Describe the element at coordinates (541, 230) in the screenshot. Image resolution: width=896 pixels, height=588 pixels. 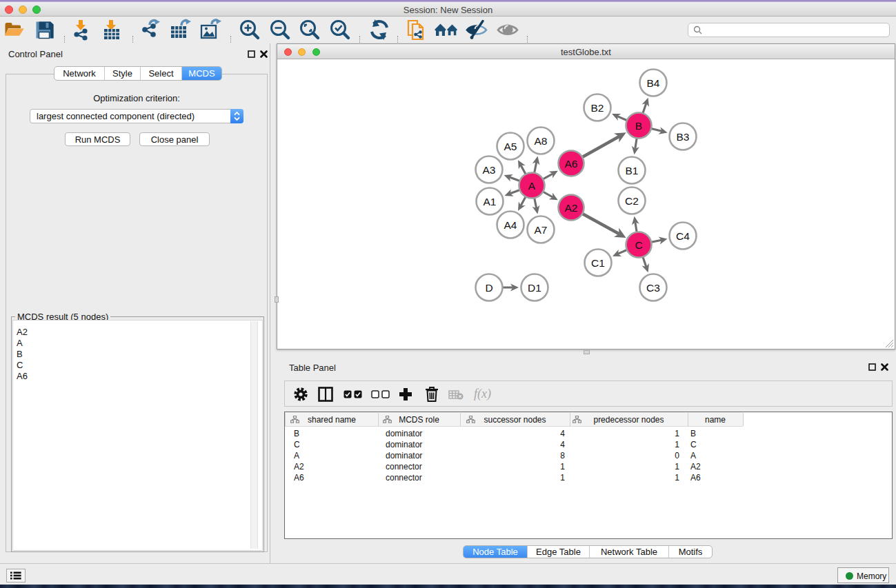
I see `svg-text: A7` at that location.